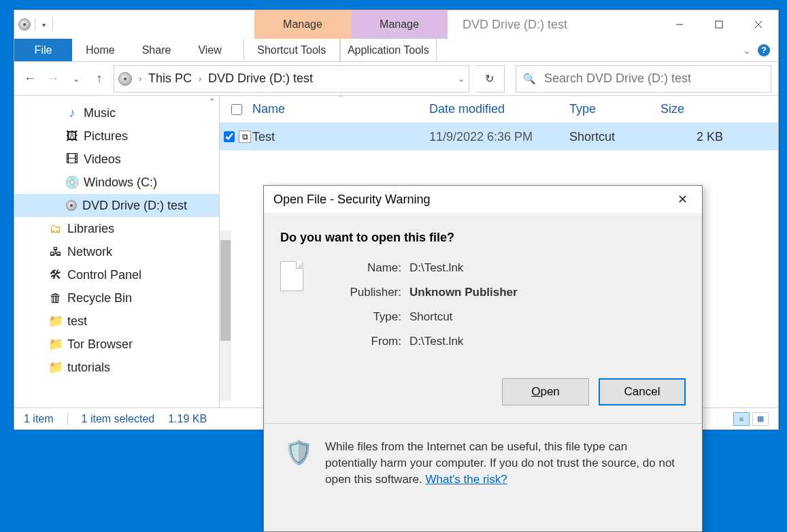 The image size is (787, 532). What do you see at coordinates (364, 342) in the screenshot?
I see `info-label-from: From:` at bounding box center [364, 342].